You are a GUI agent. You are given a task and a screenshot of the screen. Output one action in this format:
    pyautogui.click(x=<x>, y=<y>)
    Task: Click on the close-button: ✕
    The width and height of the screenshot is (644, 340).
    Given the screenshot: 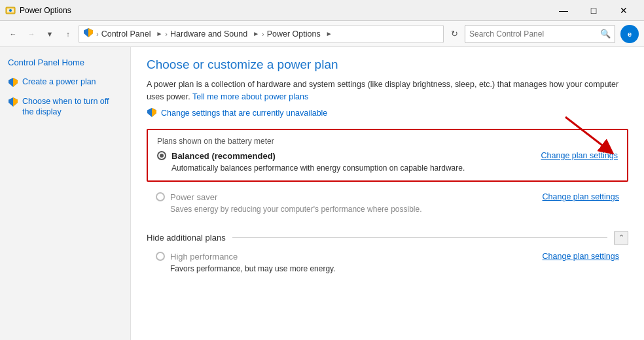 What is the action you would take?
    pyautogui.click(x=624, y=10)
    